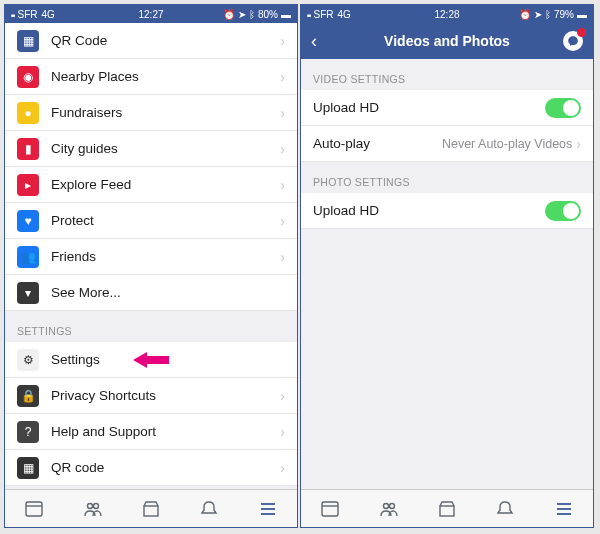  I want to click on menu-item-protect: ♥ Protect ›, so click(151, 221).